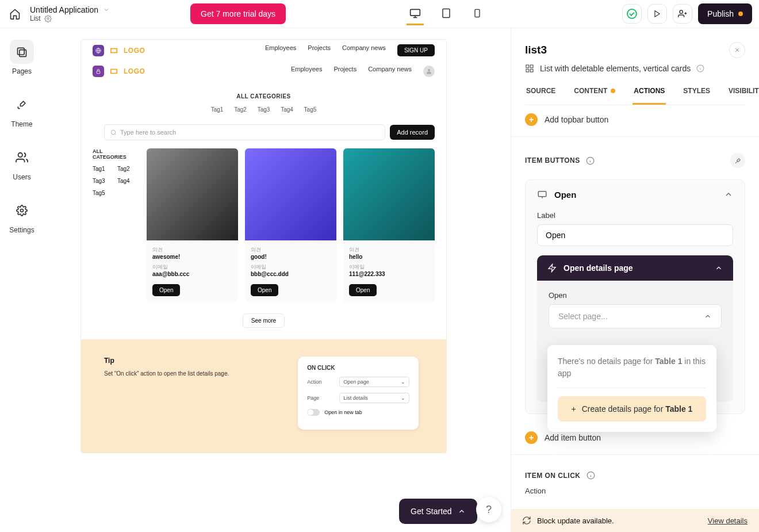  I want to click on add-record-button: Add record, so click(412, 132).